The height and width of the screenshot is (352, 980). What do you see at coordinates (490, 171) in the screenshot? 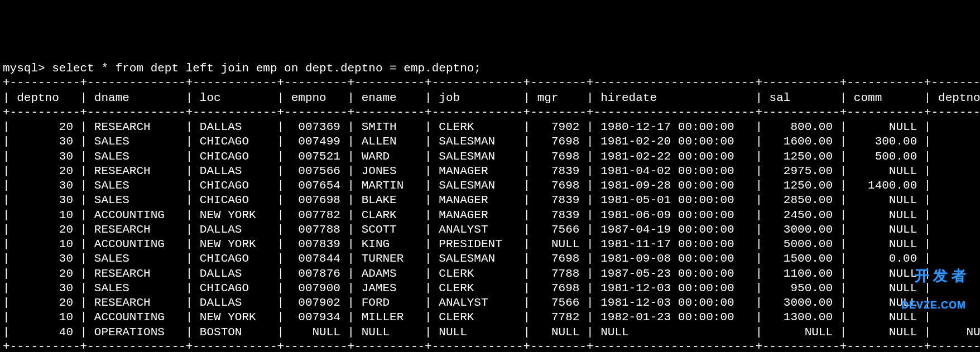
I see `table-row: | 20 | RESEARCH | DALLAS | 007566 | JONE…` at bounding box center [490, 171].